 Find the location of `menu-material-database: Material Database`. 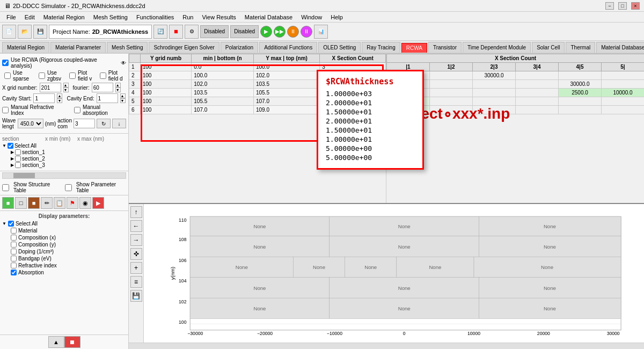

menu-material-database: Material Database is located at coordinates (268, 17).